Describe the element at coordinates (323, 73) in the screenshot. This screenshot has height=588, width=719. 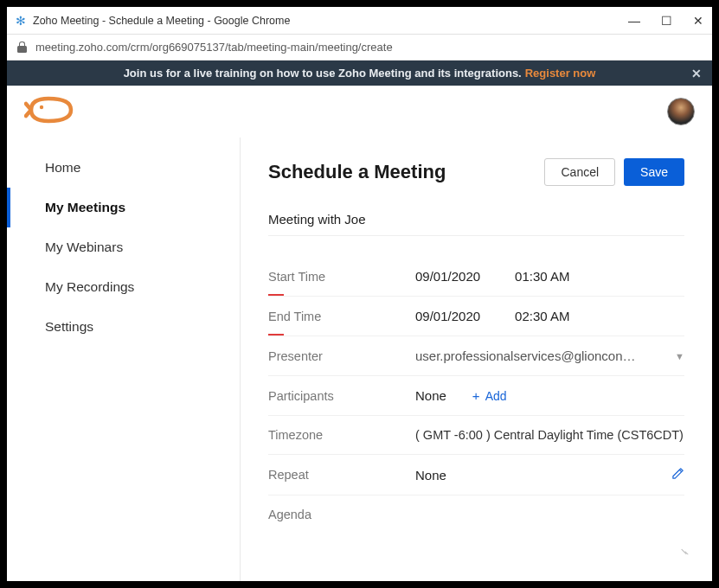
I see `banner-text: Join us for a live training on how to us…` at that location.